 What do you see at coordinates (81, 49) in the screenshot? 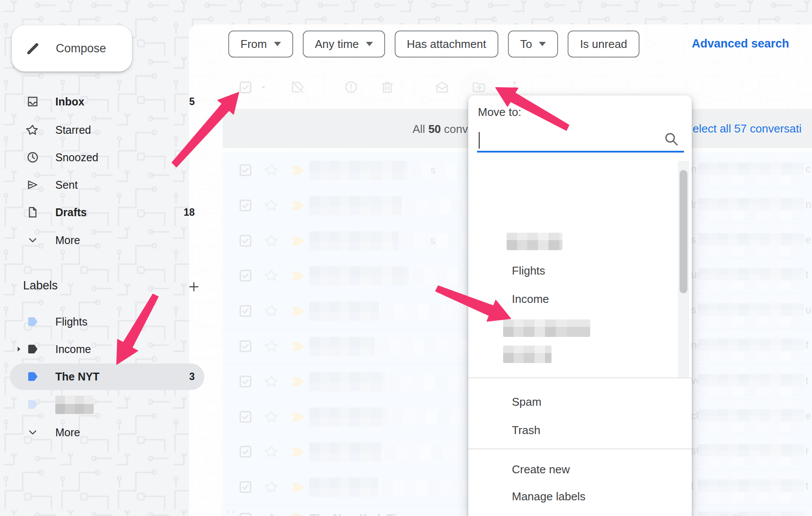
I see `compose-label: Compose` at bounding box center [81, 49].